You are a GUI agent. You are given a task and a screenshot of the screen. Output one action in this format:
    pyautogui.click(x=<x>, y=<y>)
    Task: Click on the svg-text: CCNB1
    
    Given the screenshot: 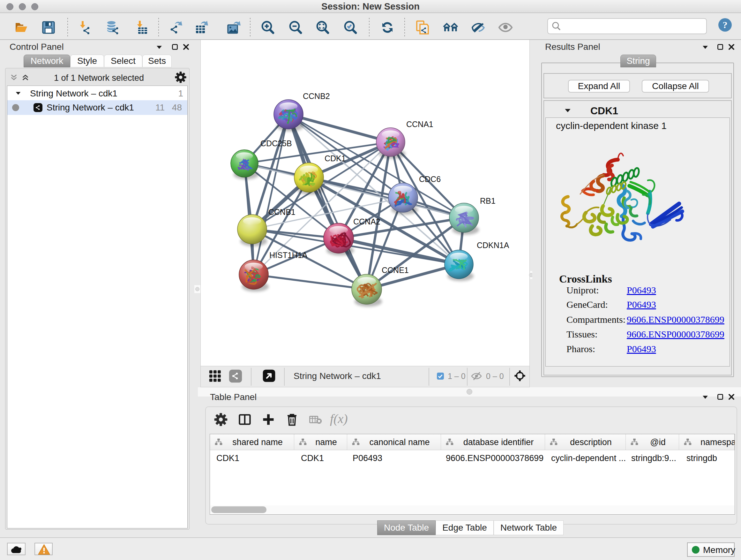 What is the action you would take?
    pyautogui.click(x=282, y=212)
    